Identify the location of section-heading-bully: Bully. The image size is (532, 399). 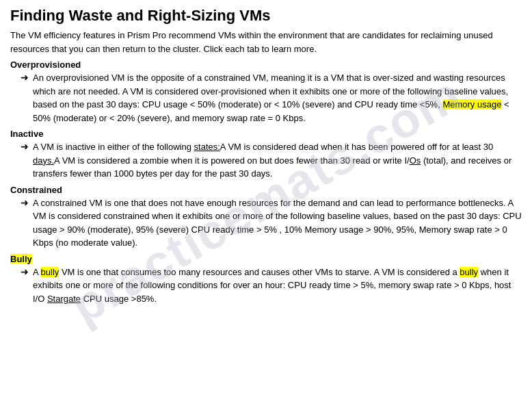
(266, 259).